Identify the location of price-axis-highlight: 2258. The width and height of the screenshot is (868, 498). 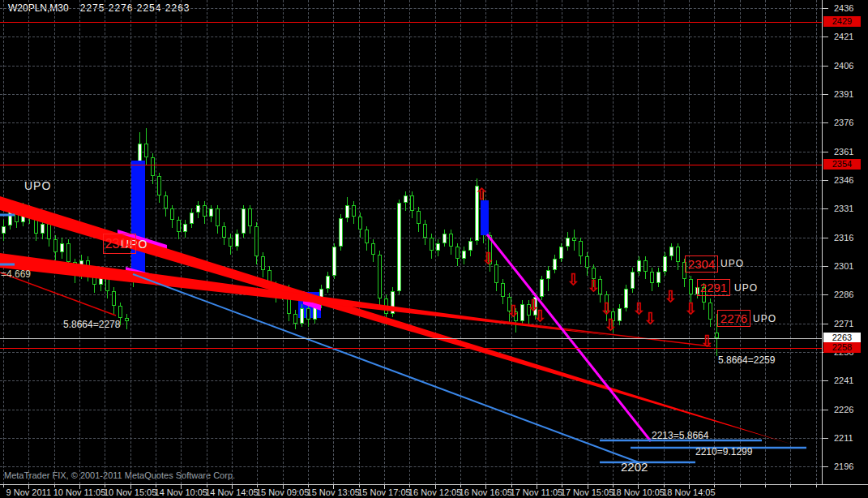
(842, 347).